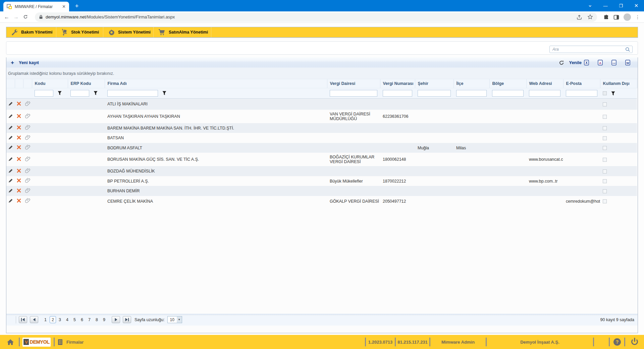 The image size is (644, 349). What do you see at coordinates (605, 93) in the screenshot?
I see `filter-checkbox-kullanim_disi` at bounding box center [605, 93].